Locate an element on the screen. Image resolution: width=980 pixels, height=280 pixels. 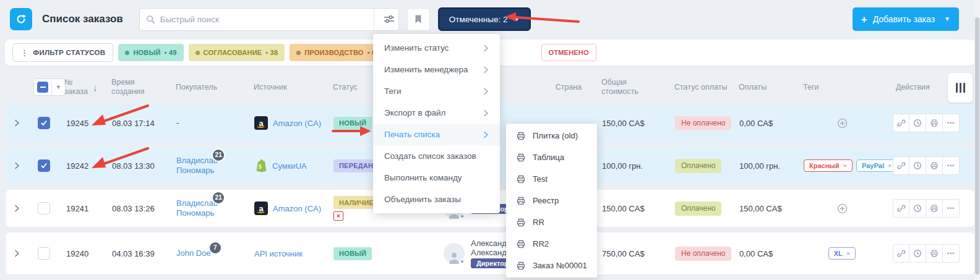
pay-status-badge: Оплачено is located at coordinates (698, 166).